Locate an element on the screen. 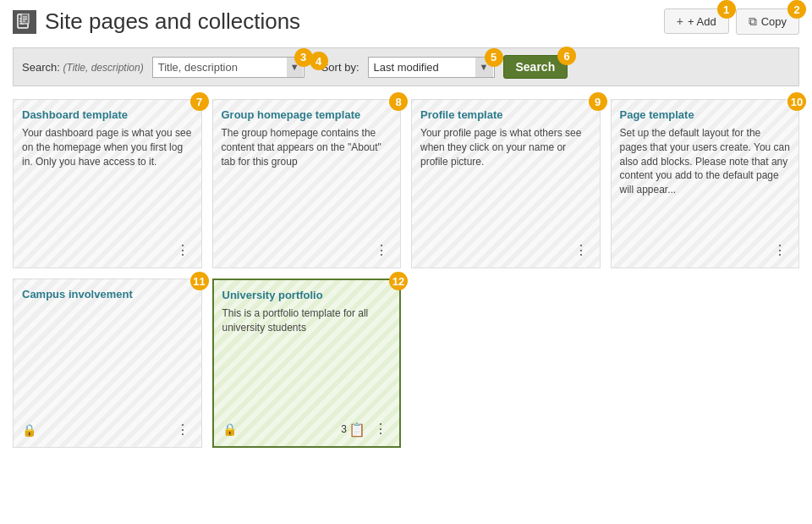  collection-icon: 📋 is located at coordinates (357, 430).